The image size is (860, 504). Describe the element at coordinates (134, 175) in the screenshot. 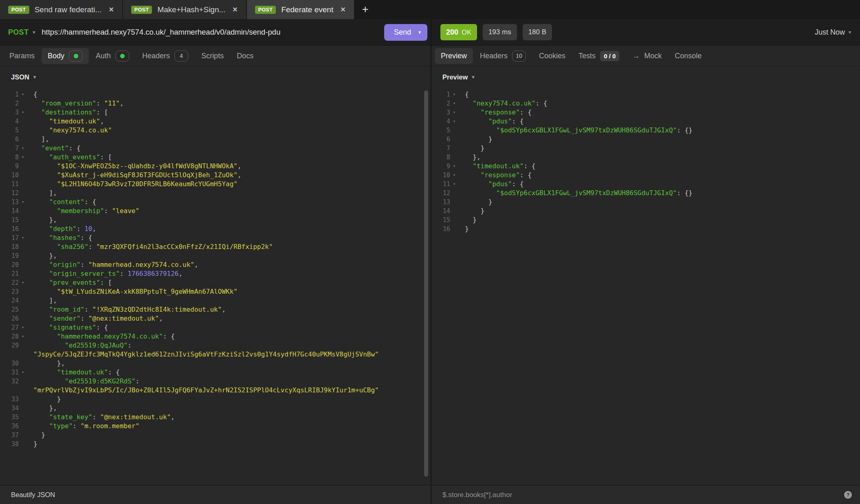

I see `code-text: "$XuAstr_j-eH9diSqF8J6T3FGDUct5lOqXjBeh_…` at that location.